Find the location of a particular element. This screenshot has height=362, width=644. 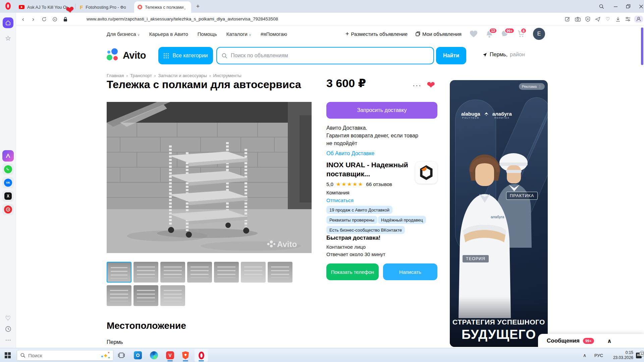

page-scrollbar is located at coordinates (642, 46).